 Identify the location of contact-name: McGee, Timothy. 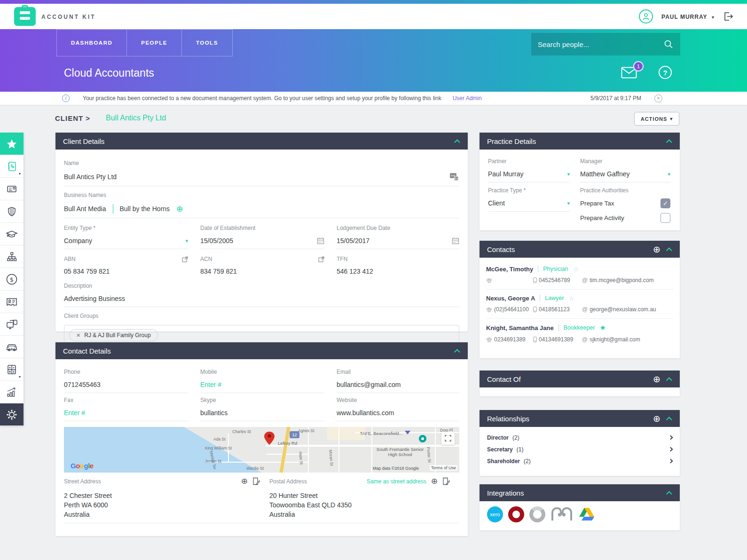
(510, 269).